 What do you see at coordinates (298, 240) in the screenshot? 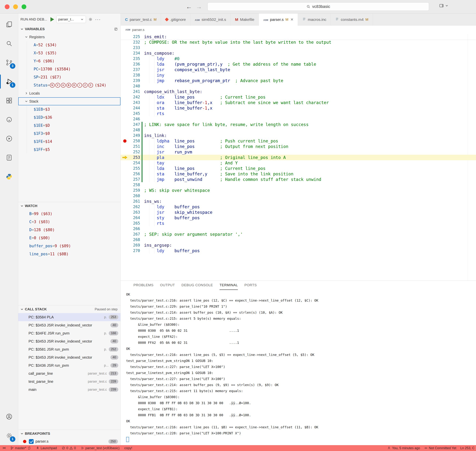
I see `code-line: 268` at bounding box center [298, 240].